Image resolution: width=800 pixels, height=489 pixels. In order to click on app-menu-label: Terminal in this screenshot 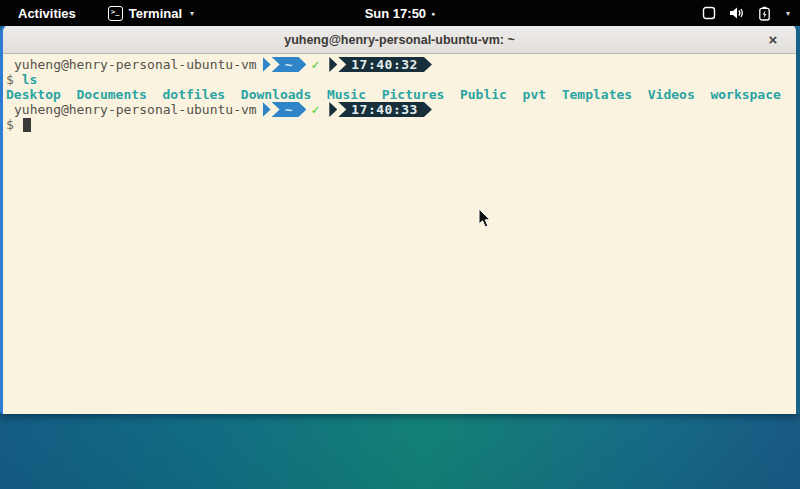, I will do `click(156, 14)`.